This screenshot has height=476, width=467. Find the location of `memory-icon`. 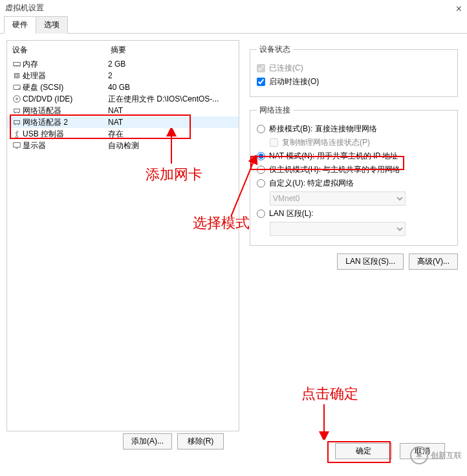

memory-icon is located at coordinates (17, 64).